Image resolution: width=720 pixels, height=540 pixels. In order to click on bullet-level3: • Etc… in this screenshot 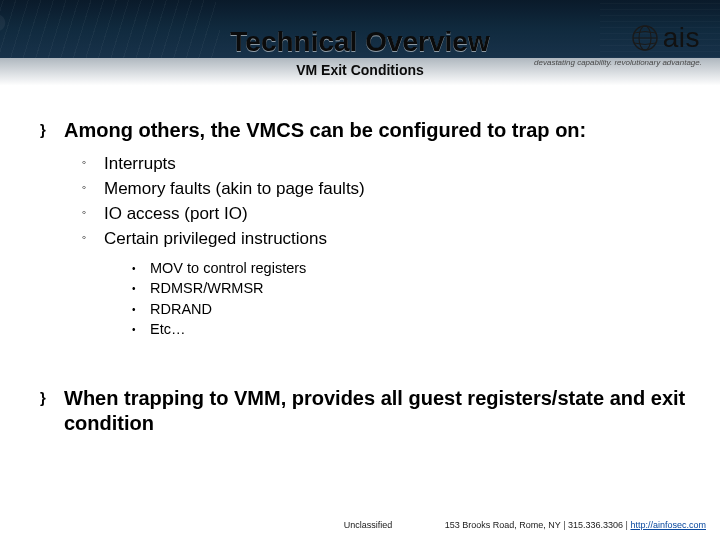, I will do `click(409, 330)`.